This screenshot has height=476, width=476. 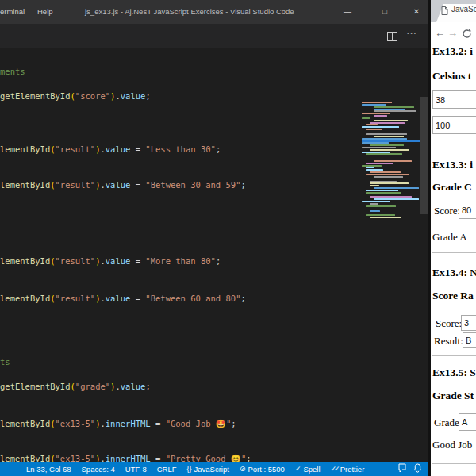 I want to click on page-heading: Ex13.5: S, so click(x=454, y=373).